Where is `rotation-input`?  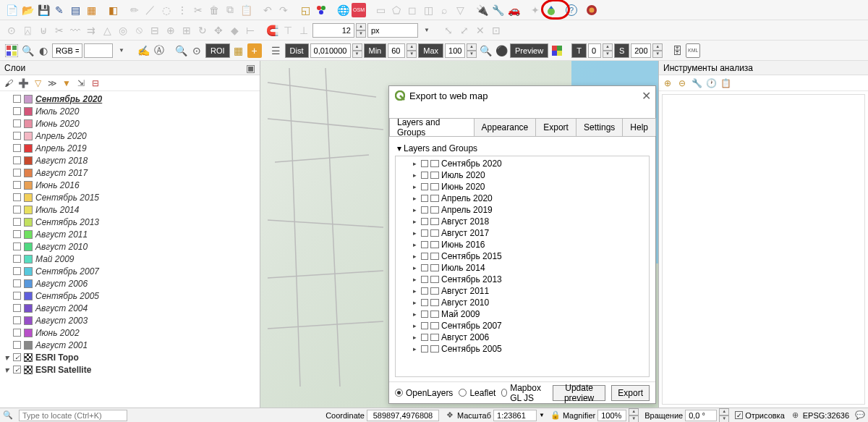 rotation-input is located at coordinates (701, 415).